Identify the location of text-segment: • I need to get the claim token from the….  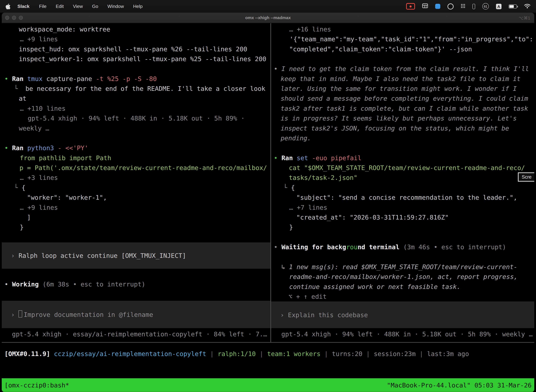
(401, 69).